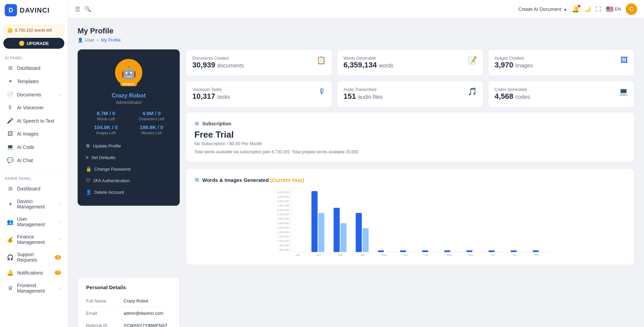 This screenshot has height=327, width=644. I want to click on delete-account-button: 👤 Delete Account, so click(129, 192).